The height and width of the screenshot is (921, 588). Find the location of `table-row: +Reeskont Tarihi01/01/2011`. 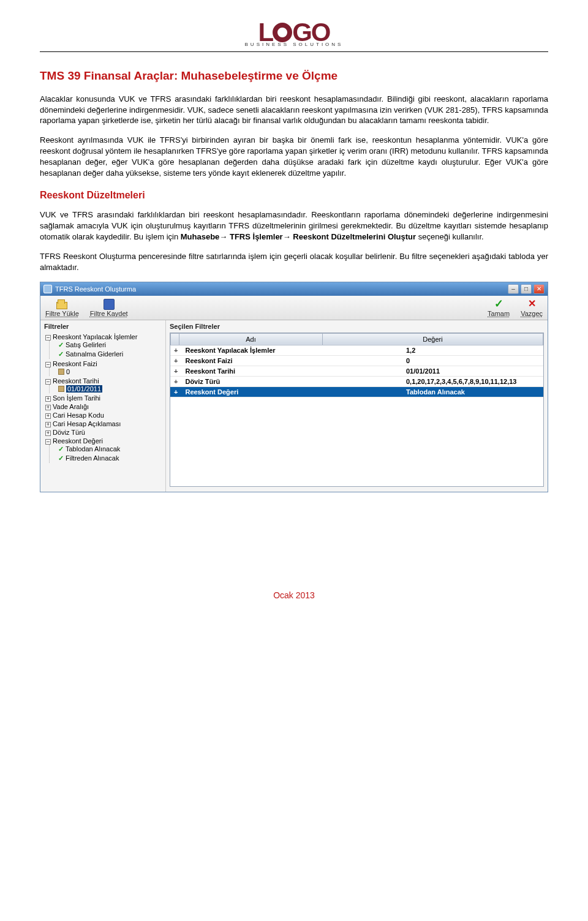

table-row: +Reeskont Tarihi01/01/2011 is located at coordinates (356, 371).